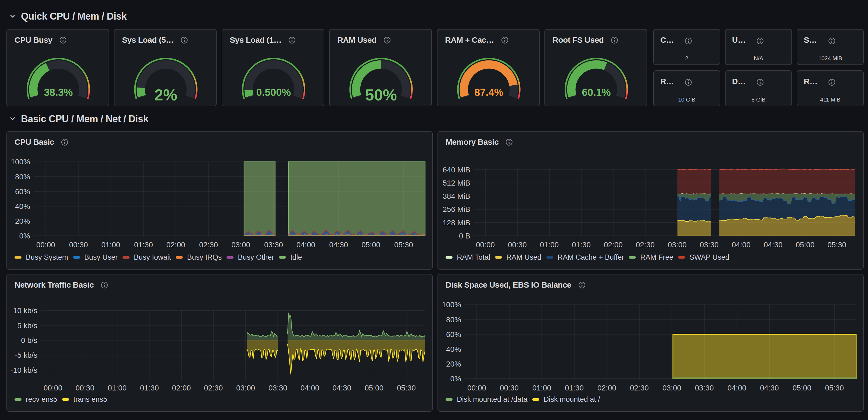  I want to click on svg-text: 50%, so click(381, 95).